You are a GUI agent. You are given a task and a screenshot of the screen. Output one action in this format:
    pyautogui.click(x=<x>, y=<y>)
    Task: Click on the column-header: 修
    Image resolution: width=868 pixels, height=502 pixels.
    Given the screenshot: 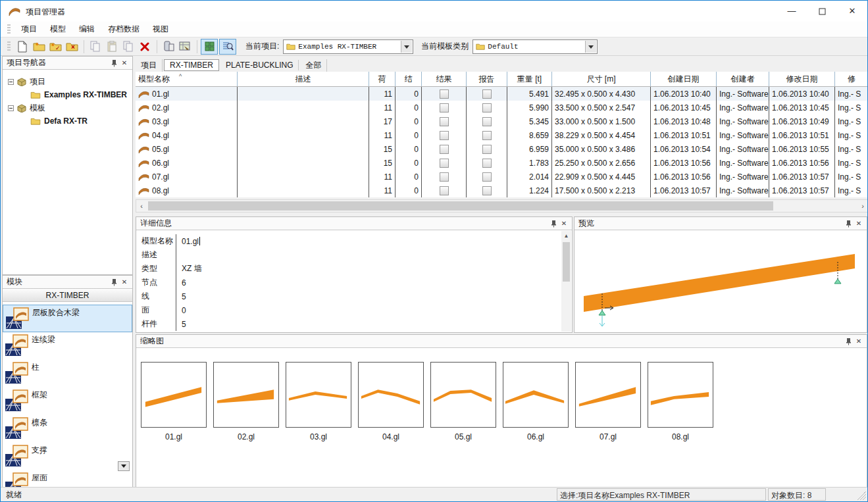 What is the action you would take?
    pyautogui.click(x=852, y=79)
    